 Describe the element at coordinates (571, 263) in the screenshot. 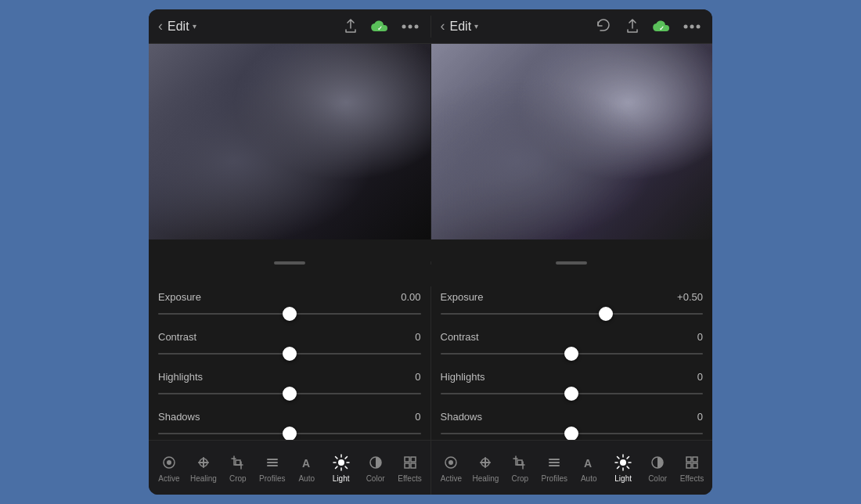

I see `handle-panel-right` at that location.